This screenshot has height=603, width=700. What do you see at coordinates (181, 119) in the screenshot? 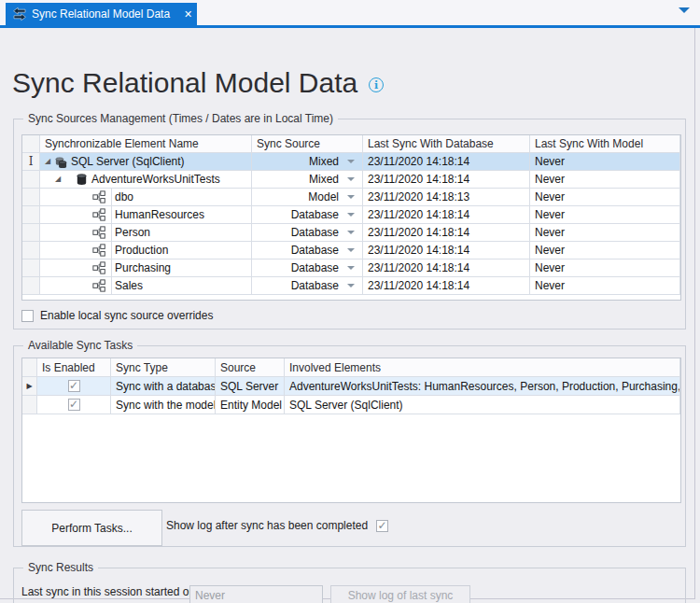
I see `group-label: Sync Sources Management (Times / Dates a…` at bounding box center [181, 119].